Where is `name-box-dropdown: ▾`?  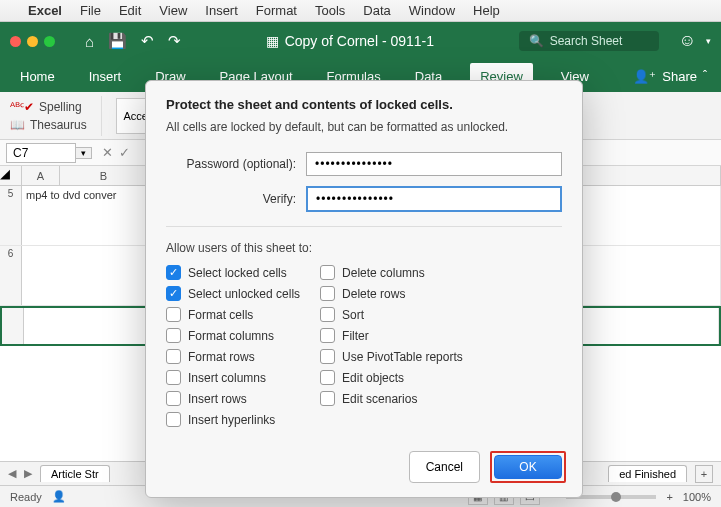
name-box-dropdown: ▾ is located at coordinates (84, 153).